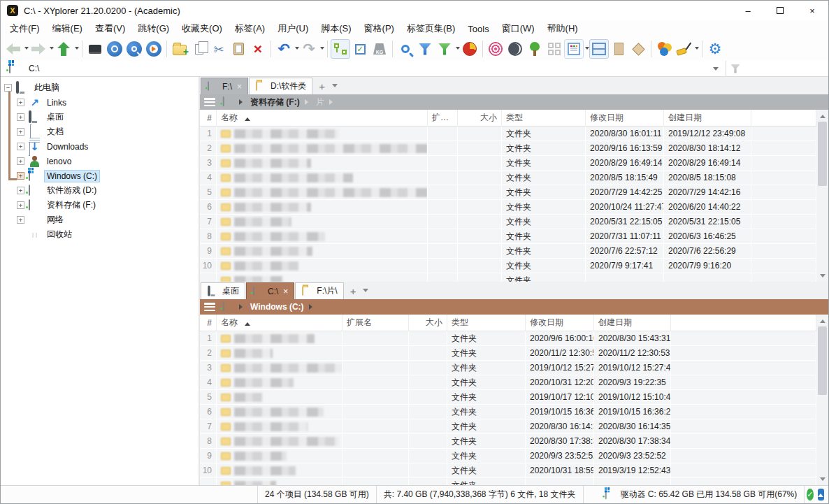 This screenshot has width=829, height=504. What do you see at coordinates (508, 442) in the screenshot?
I see `file-row: 8文件夹2020/8/30 17:38:342020/8/30 17:38:34` at bounding box center [508, 442].